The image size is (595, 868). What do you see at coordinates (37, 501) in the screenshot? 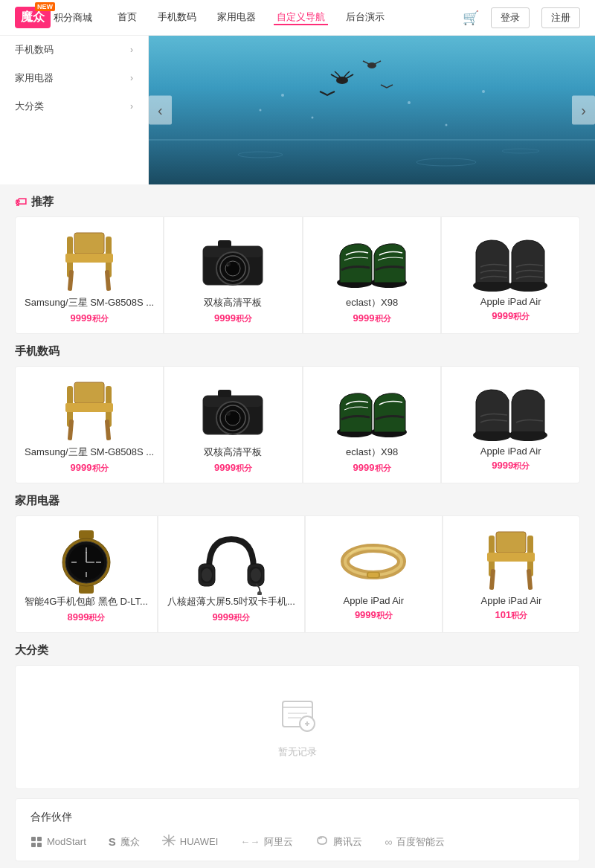
I see `appliance-label: 家用电器` at bounding box center [37, 501].